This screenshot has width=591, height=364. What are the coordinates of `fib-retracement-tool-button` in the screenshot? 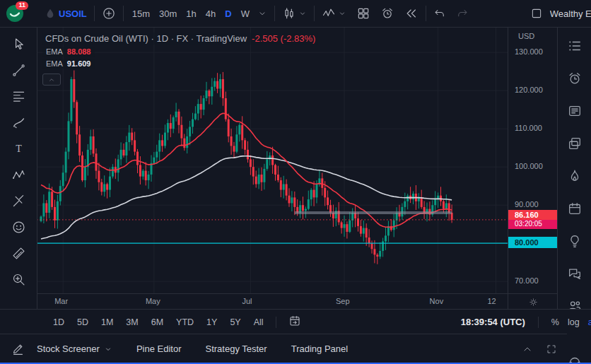 It's located at (18, 96).